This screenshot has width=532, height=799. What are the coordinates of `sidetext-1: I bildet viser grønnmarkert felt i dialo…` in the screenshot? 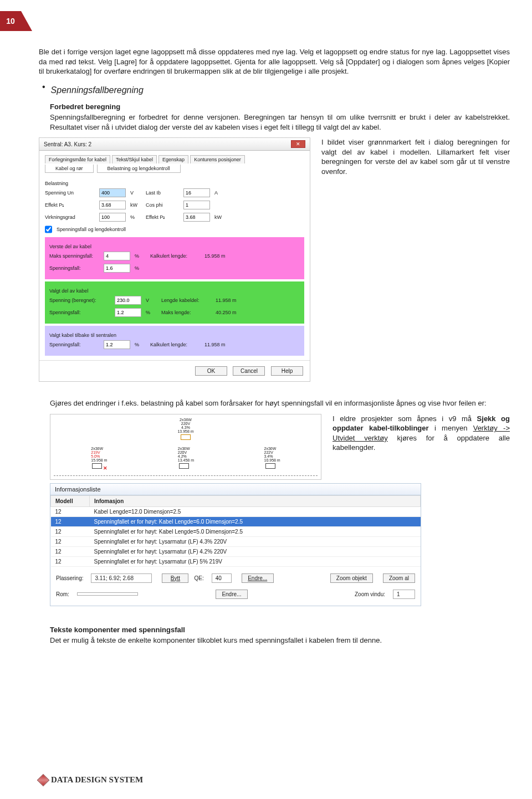 It's located at (416, 157).